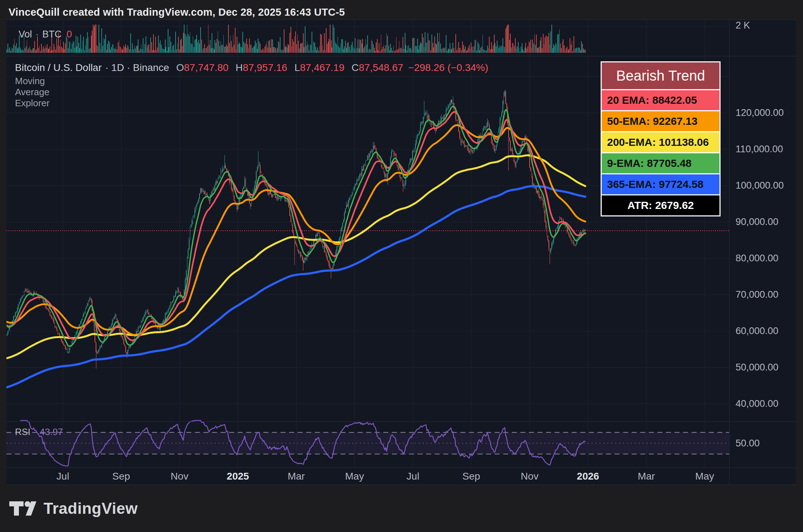 This screenshot has height=532, width=803. I want to click on high-value: 87,957.16, so click(265, 68).